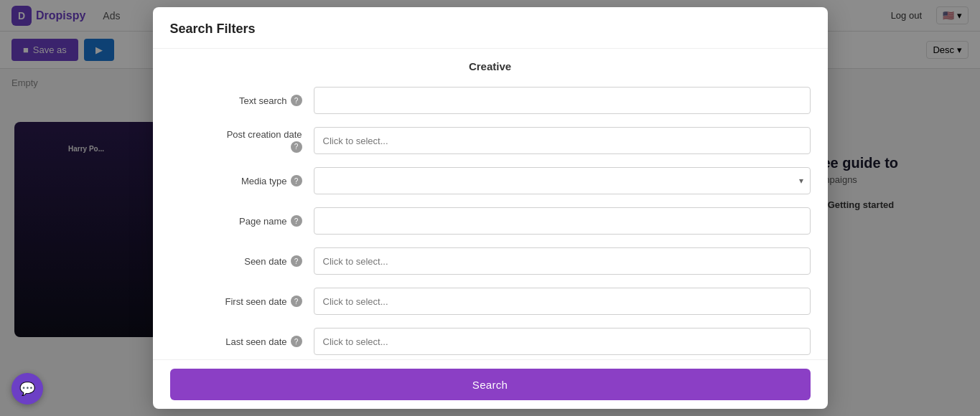  I want to click on filter-row-page-name: Page name ?, so click(490, 221).